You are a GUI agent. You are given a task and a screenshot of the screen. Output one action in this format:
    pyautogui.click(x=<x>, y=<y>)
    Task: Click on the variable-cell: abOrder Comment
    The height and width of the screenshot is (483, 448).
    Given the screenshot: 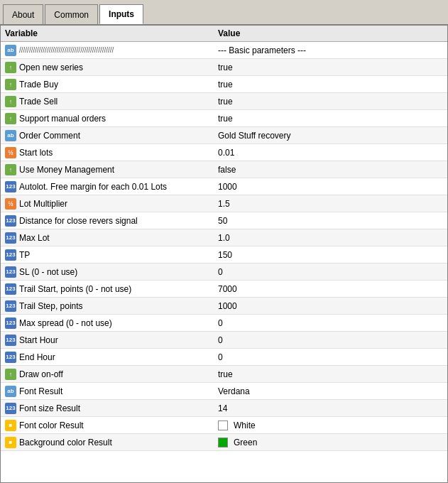 What is the action you would take?
    pyautogui.click(x=107, y=136)
    